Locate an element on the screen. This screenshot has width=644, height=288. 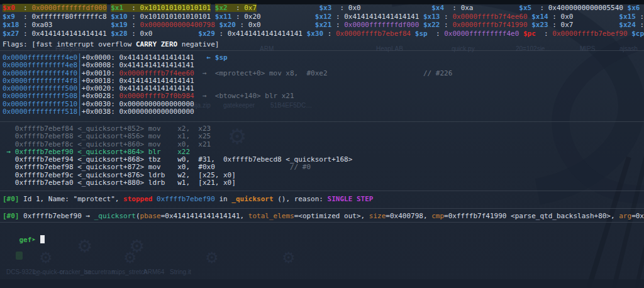
register-row: $x0 : 0x0000fffffffdf000 $x1 : 0x1010101… is located at coordinates (323, 8).